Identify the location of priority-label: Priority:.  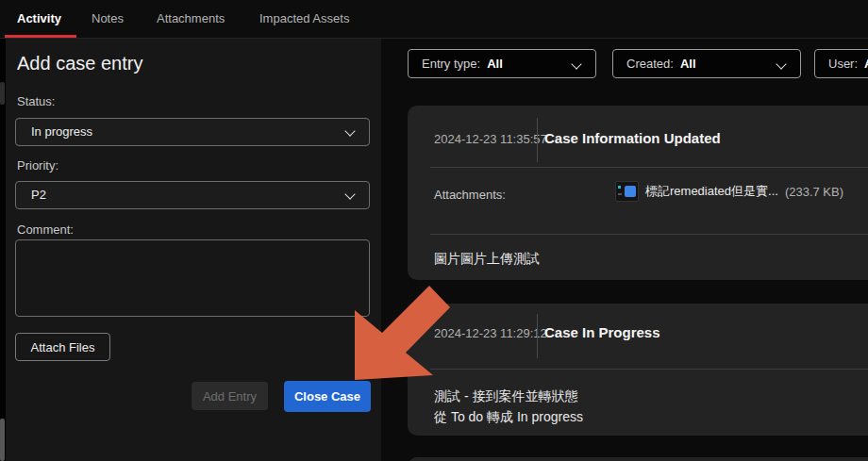
(38, 166).